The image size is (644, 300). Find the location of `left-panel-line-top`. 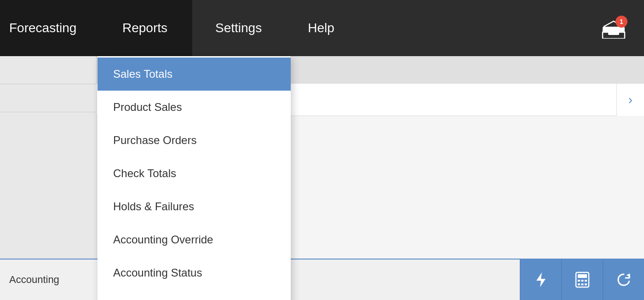

left-panel-line-top is located at coordinates (48, 84).